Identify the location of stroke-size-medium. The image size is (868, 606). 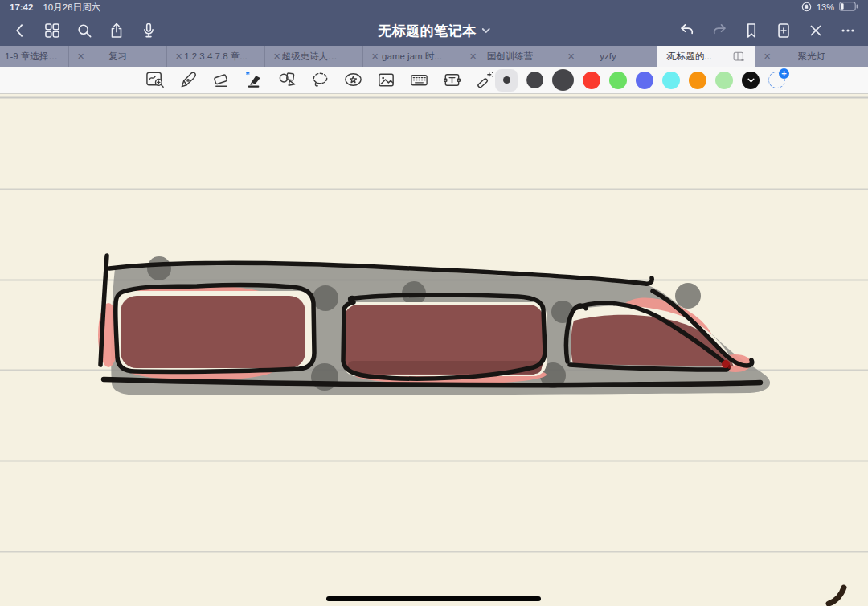
(535, 80).